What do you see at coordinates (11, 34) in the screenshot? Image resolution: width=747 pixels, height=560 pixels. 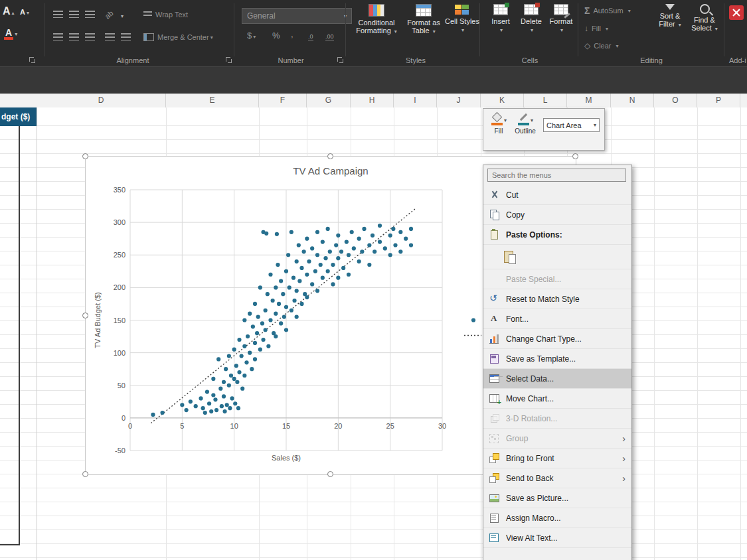 I see `font-color-button: A▾` at bounding box center [11, 34].